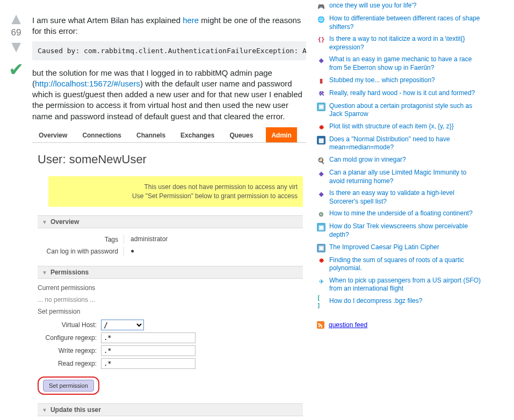  Describe the element at coordinates (122, 325) in the screenshot. I see `virtual-host-select: /` at that location.